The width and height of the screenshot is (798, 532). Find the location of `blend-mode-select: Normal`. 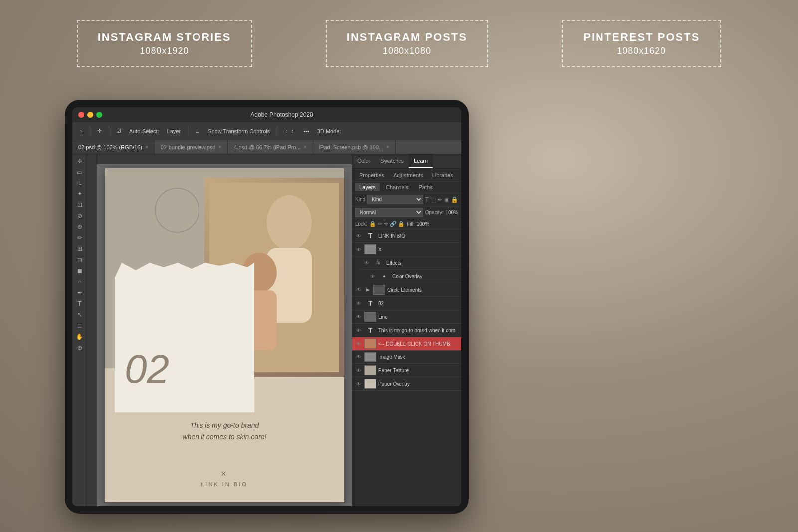

blend-mode-select: Normal is located at coordinates (389, 212).